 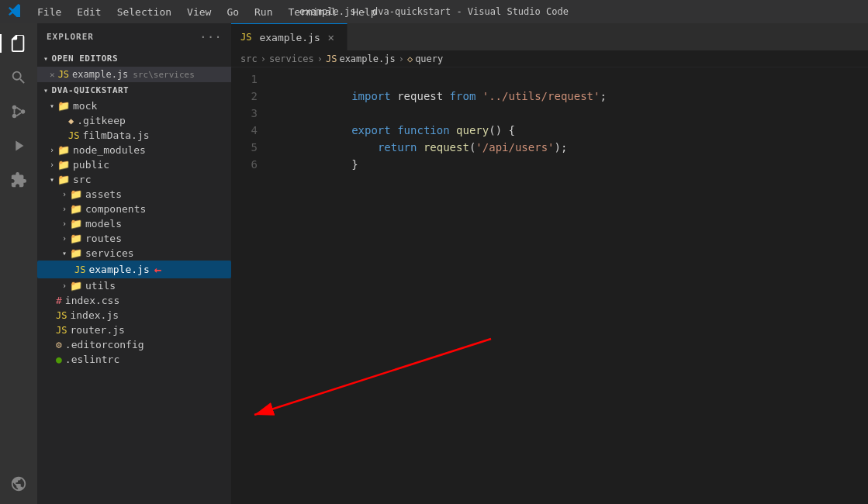 What do you see at coordinates (15, 12) in the screenshot?
I see `vscode-logo` at bounding box center [15, 12].